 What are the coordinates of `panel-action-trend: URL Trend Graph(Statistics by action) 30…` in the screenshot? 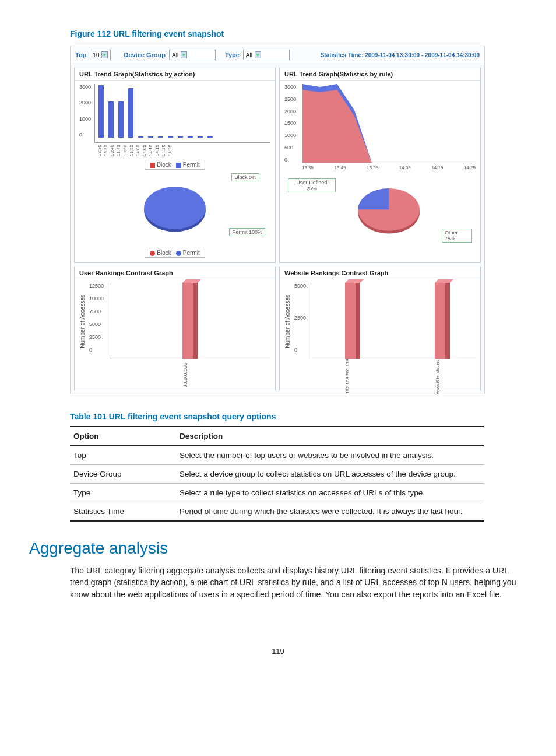 It's located at (175, 166).